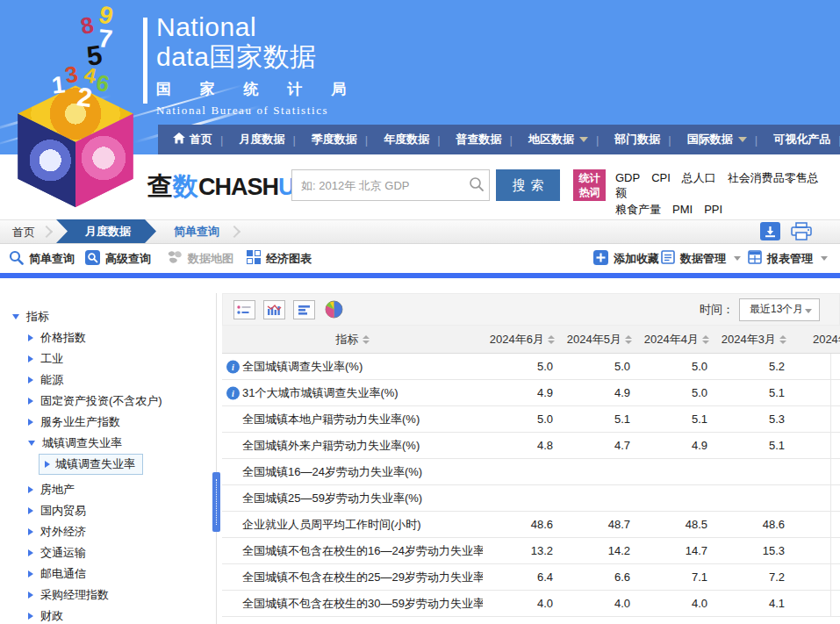 Image resolution: width=840 pixels, height=624 pixels. What do you see at coordinates (531, 367) in the screenshot?
I see `table-row: 全国城镇调查失业率(%) 5.0 5.0 5.0 5.2` at bounding box center [531, 367].